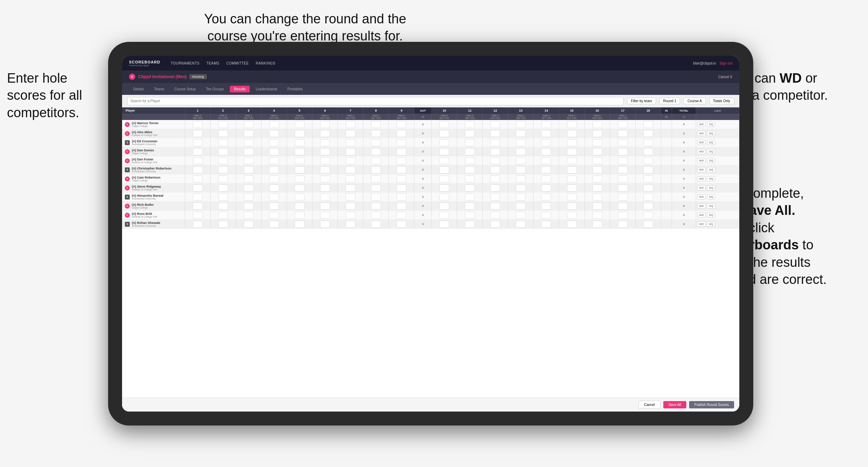  Describe the element at coordinates (185, 63) in the screenshot. I see `nav-tournaments: TOURNAMENTS` at that location.